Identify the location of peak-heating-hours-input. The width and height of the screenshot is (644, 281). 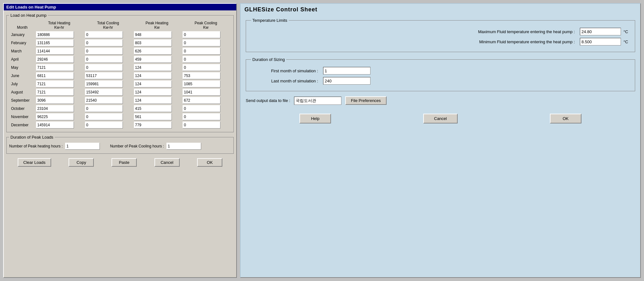
(82, 146).